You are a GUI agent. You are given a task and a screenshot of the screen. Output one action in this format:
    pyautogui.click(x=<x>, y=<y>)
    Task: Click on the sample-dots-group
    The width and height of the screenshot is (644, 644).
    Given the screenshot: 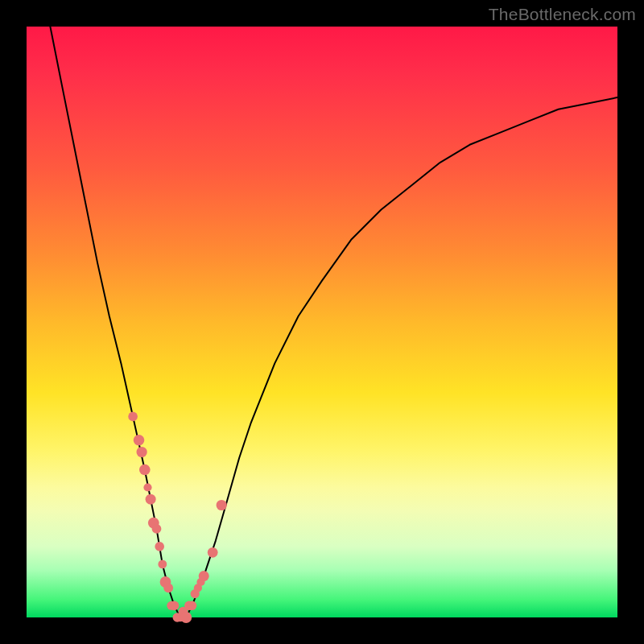 What is the action you would take?
    pyautogui.click(x=177, y=518)
    